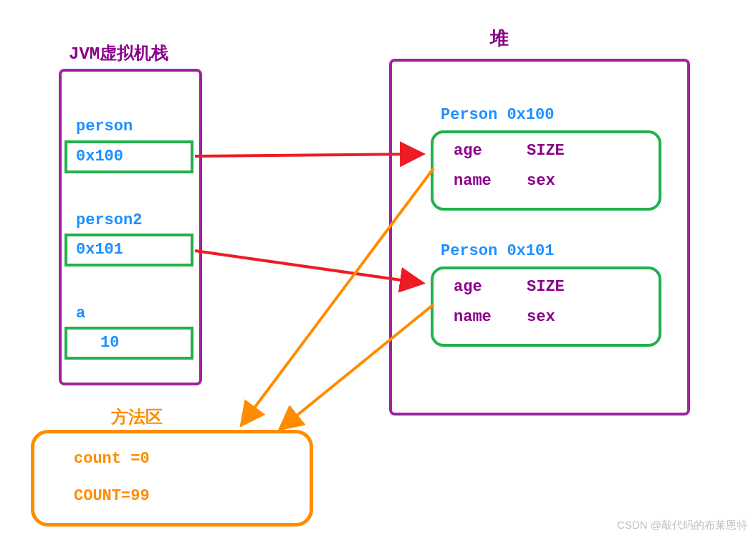 Image resolution: width=756 pixels, height=538 pixels. Describe the element at coordinates (541, 181) in the screenshot. I see `heap-object-0-f4: sex` at that location.